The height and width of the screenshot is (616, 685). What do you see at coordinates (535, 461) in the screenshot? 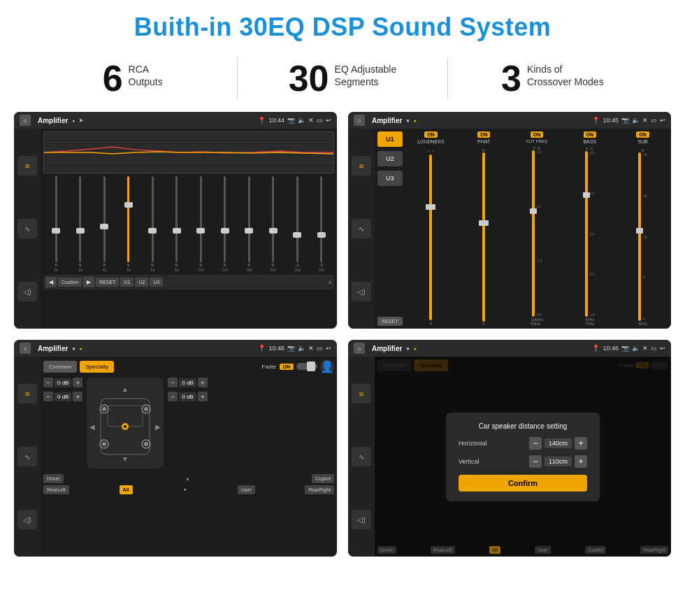
I see `dialog-vertical-minus: −` at bounding box center [535, 461].